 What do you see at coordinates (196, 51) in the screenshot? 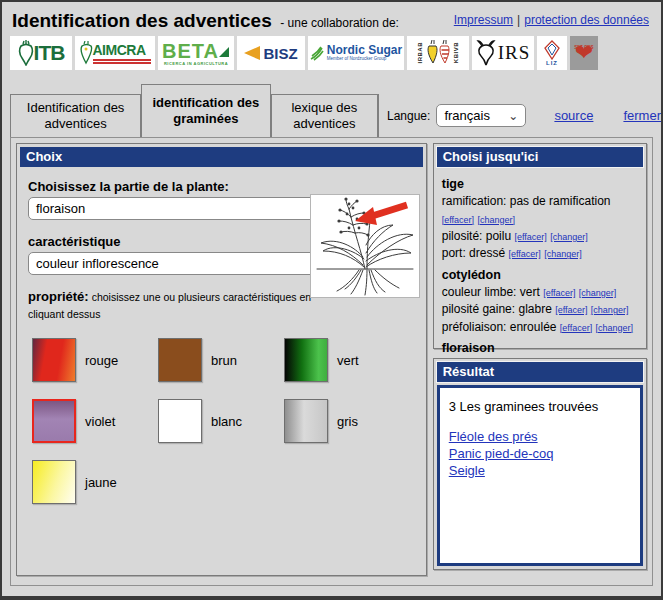
I see `logo-beta-label: BETA` at bounding box center [196, 51].